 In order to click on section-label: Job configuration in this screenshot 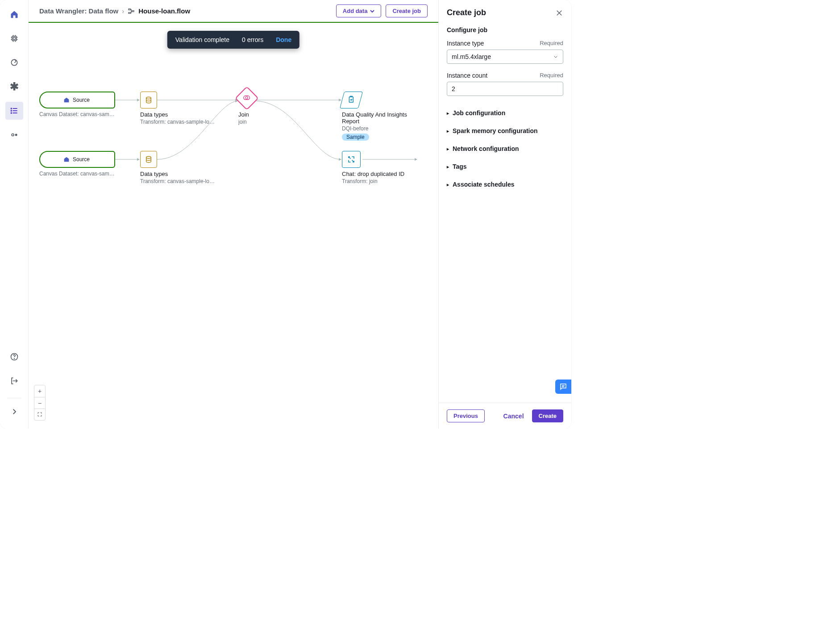, I will do `click(479, 113)`.